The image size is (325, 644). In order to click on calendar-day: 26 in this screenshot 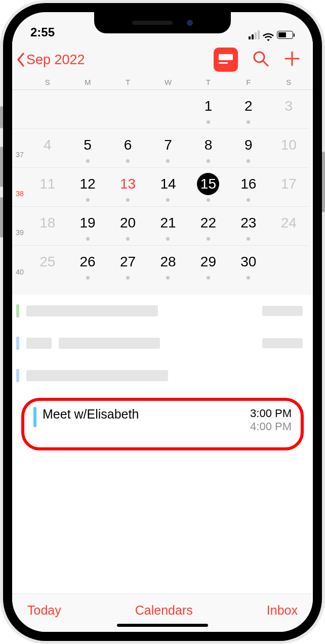, I will do `click(87, 265)`.